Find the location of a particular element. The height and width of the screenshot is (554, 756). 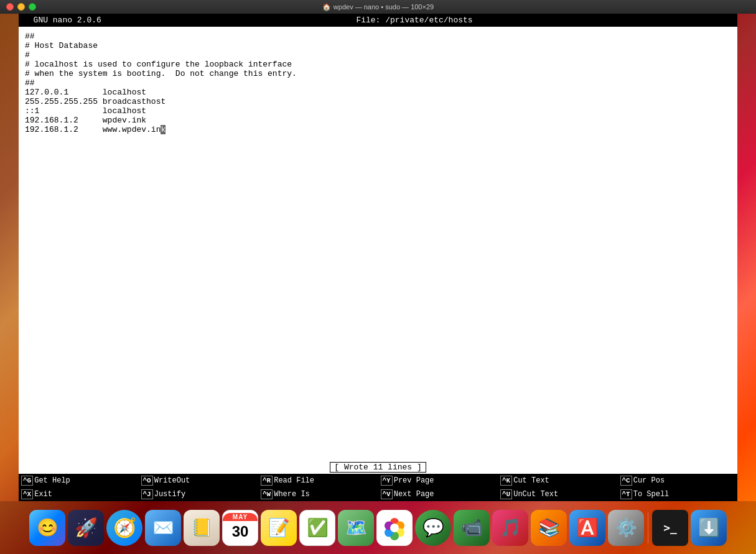

dock: 😊 🚀 🧭 ✉️ 📒 MAY 30 📝 ✅ 🗺️ 💬 is located at coordinates (378, 527).